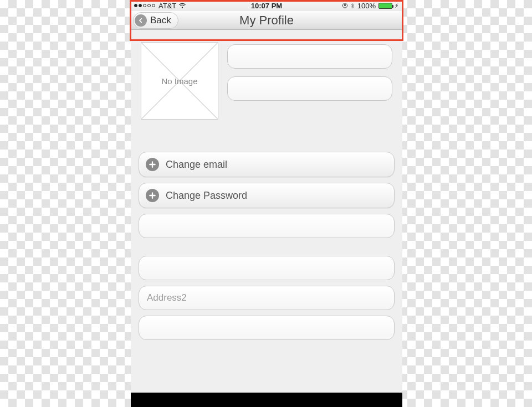 This screenshot has height=407, width=532. What do you see at coordinates (370, 6) in the screenshot?
I see `status-right: 100% ⚡︎` at bounding box center [370, 6].